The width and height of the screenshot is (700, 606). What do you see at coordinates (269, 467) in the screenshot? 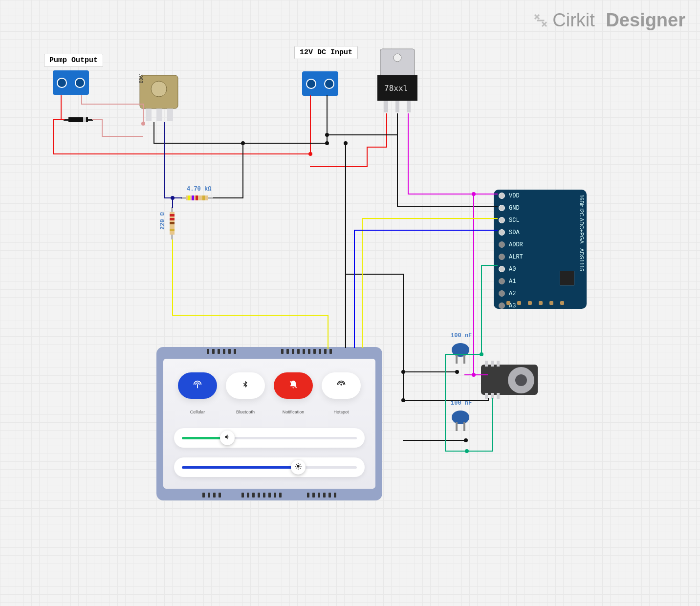
I see `slider-brightness` at bounding box center [269, 467].